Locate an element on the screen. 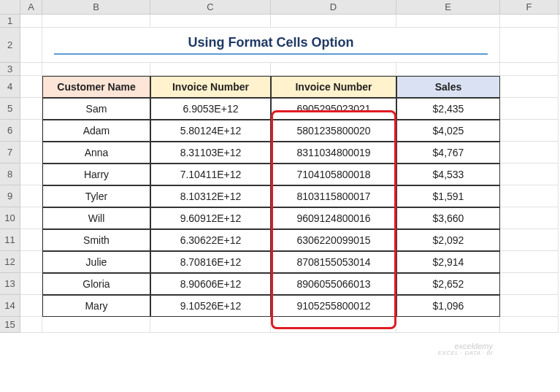  cell-name-8: Harry is located at coordinates (96, 174).